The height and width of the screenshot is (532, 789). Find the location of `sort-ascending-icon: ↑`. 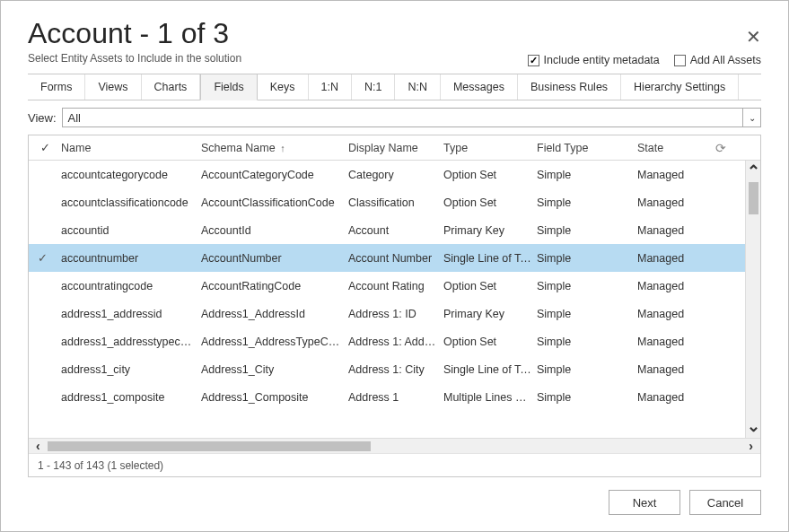

sort-ascending-icon: ↑ is located at coordinates (283, 148).